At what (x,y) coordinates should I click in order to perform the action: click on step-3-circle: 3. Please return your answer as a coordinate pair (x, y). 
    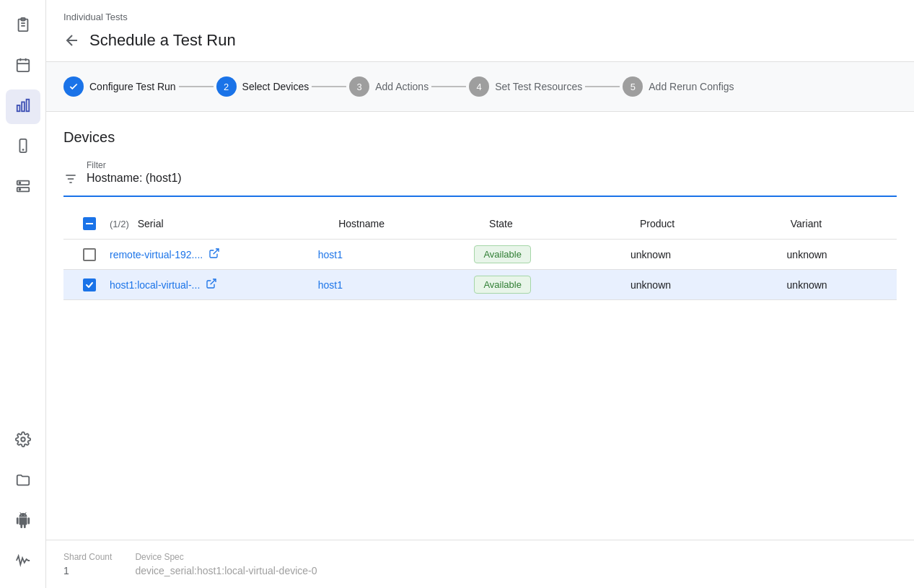
    Looking at the image, I should click on (359, 87).